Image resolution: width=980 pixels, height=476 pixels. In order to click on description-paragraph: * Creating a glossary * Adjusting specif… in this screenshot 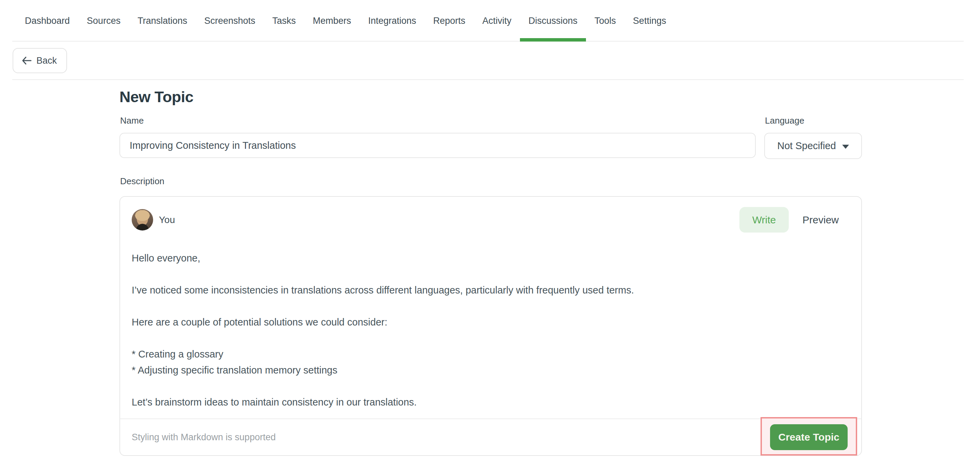, I will do `click(491, 362)`.